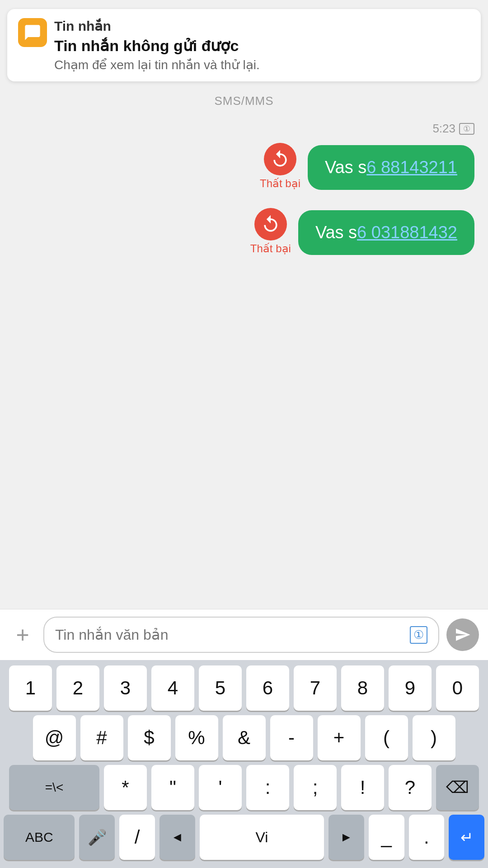 The width and height of the screenshot is (488, 868). What do you see at coordinates (386, 232) in the screenshot?
I see `bubble-text-2: Vas s6 031881432` at bounding box center [386, 232].